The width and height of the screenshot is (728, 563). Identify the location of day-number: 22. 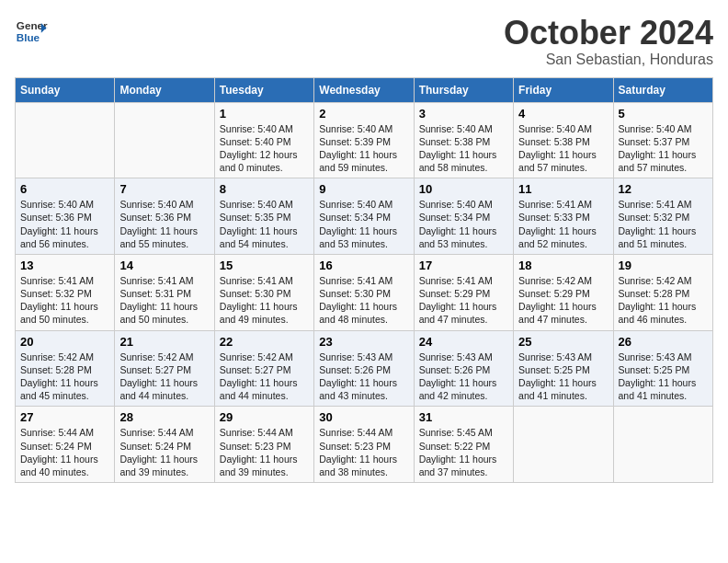
(265, 342).